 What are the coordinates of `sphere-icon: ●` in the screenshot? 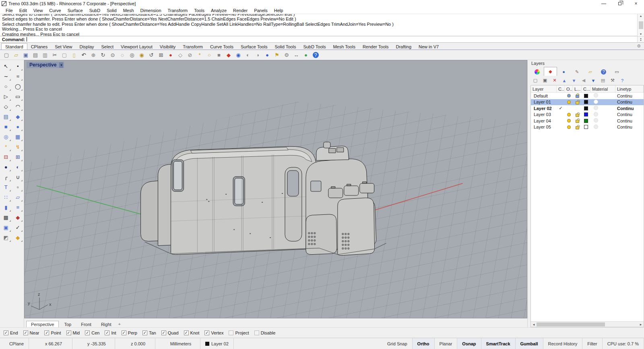 It's located at (18, 127).